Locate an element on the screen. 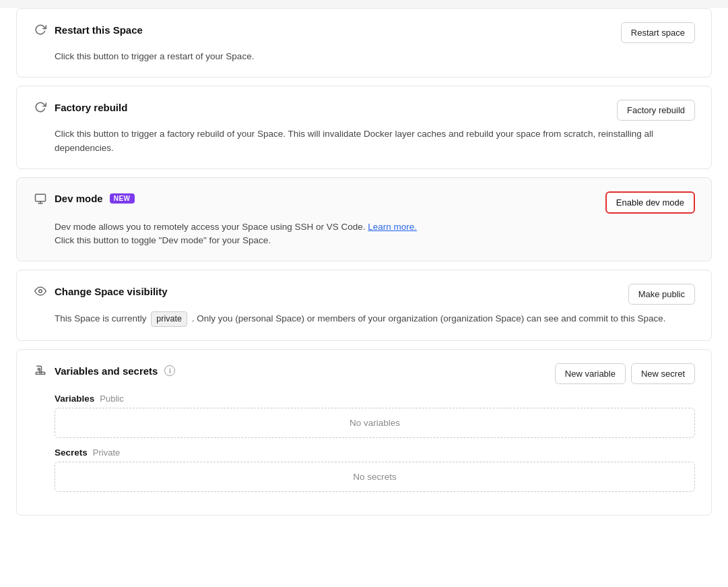 The height and width of the screenshot is (587, 728). dev-mode-icon is located at coordinates (40, 199).